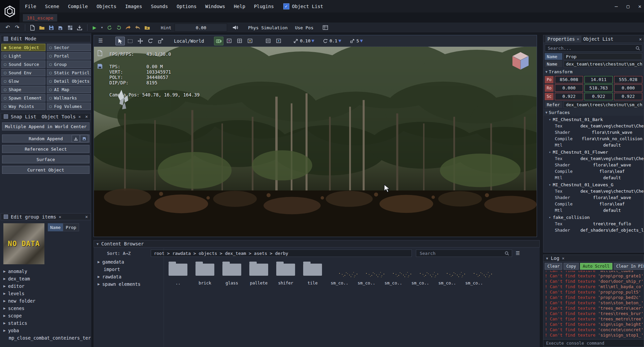 This screenshot has width=644, height=347. Describe the element at coordinates (612, 139) in the screenshot. I see `compile-value: flora\trunk_no_collision` at that location.